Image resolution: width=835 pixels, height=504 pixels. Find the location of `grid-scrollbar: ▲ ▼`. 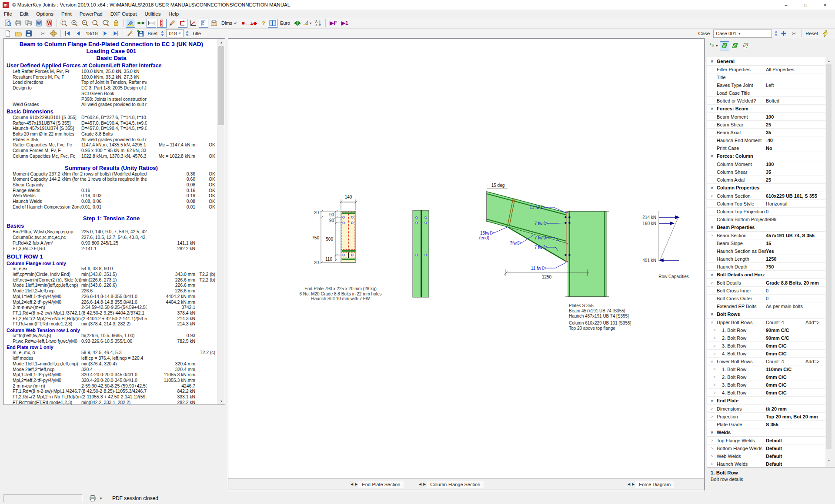

grid-scrollbar: ▲ ▼ is located at coordinates (829, 261).